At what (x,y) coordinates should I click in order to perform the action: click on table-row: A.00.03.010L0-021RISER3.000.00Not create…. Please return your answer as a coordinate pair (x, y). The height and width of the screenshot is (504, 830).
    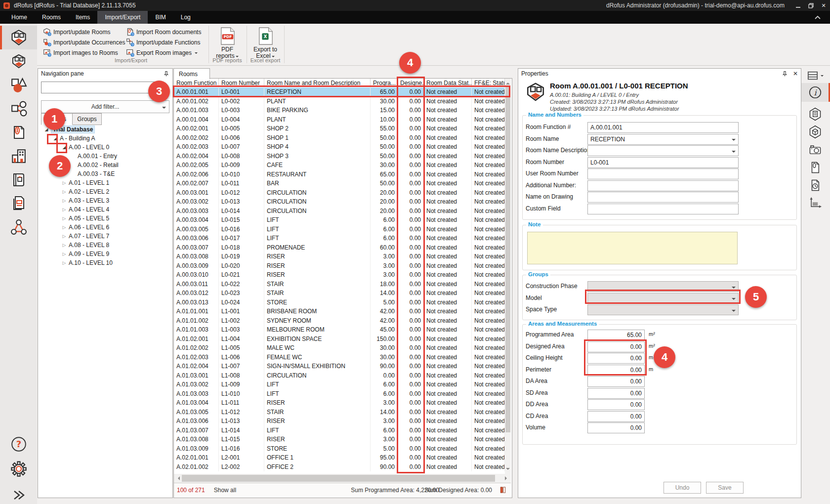
    Looking at the image, I should click on (339, 275).